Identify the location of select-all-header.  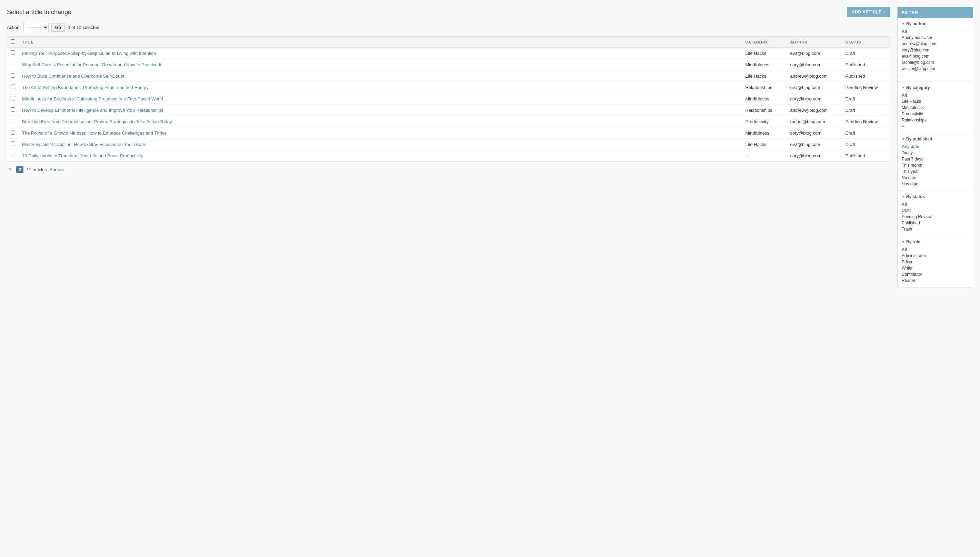
(13, 42).